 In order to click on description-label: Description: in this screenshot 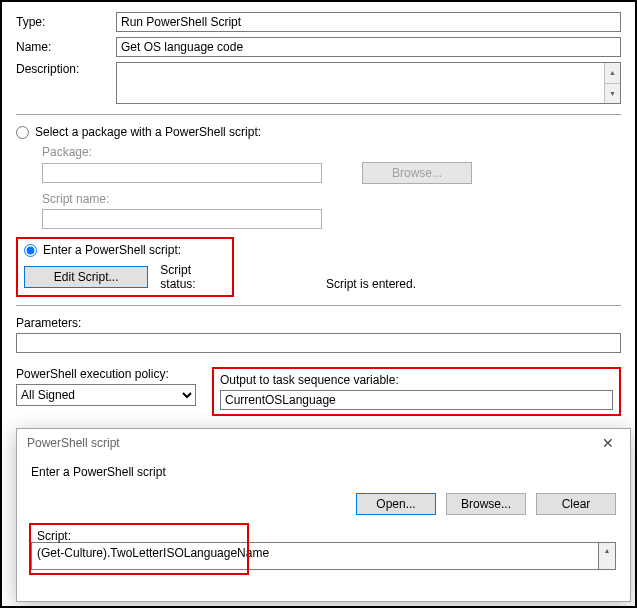, I will do `click(66, 69)`.